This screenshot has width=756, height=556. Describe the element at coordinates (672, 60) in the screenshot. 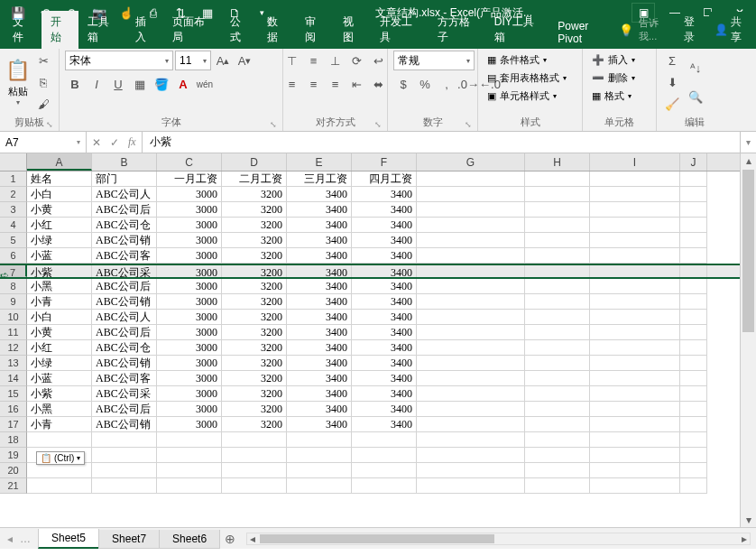

I see `autosum-icon: Σ` at that location.